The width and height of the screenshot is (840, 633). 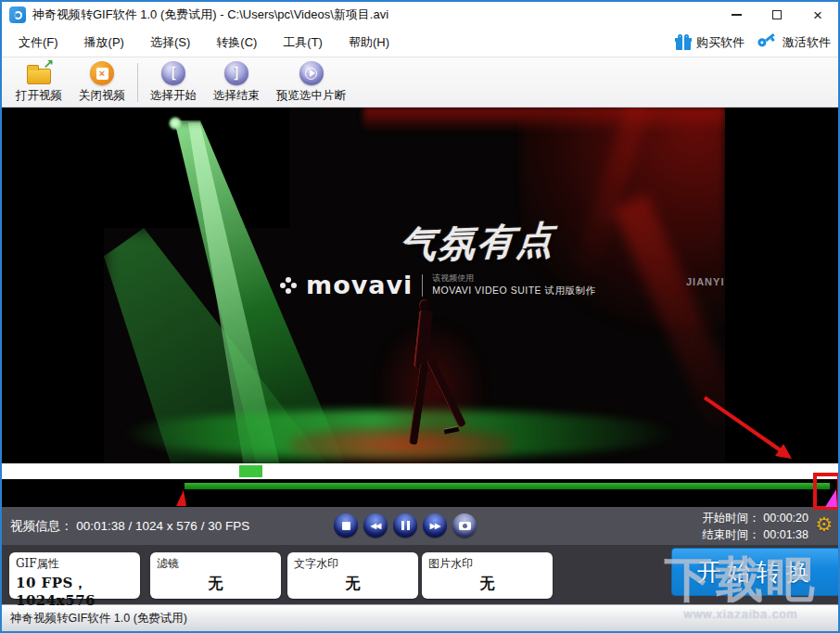 What do you see at coordinates (375, 525) in the screenshot?
I see `rewind-button: ◀◀` at bounding box center [375, 525].